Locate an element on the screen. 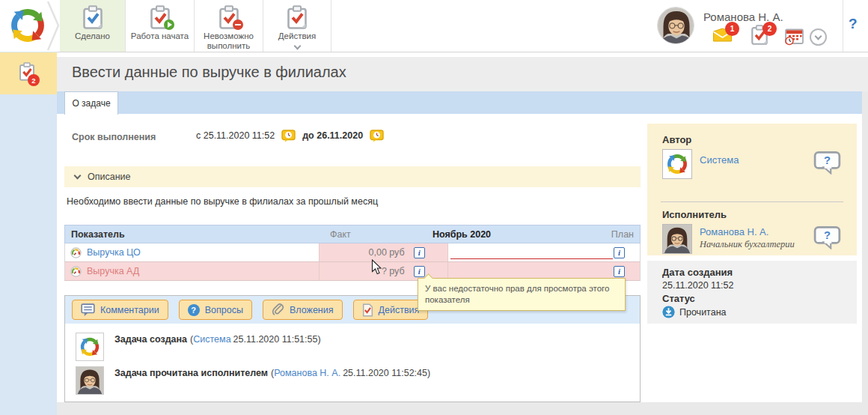 This screenshot has width=868, height=415. impossible-label: Невозможно выполнить is located at coordinates (229, 41).